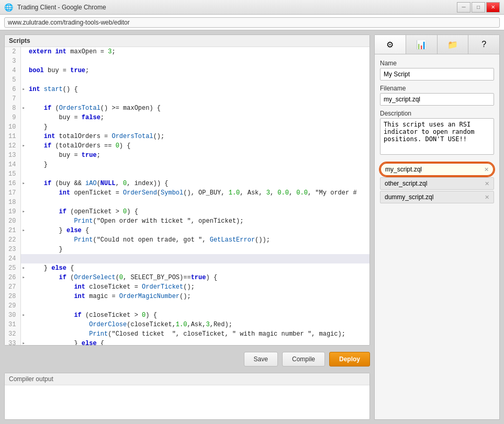 This screenshot has height=424, width=504. I want to click on table-row: 30▸ if (closeTicket > 0) {, so click(187, 315).